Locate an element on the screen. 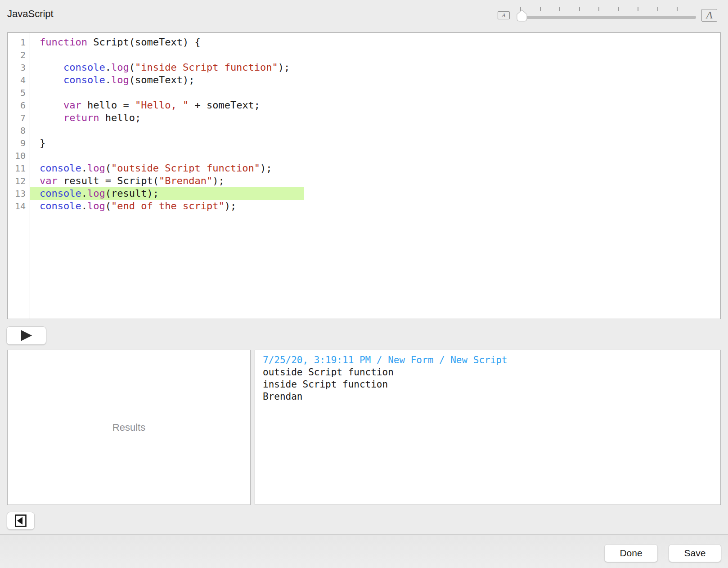 The height and width of the screenshot is (568, 728). line-number: 9 is located at coordinates (19, 143).